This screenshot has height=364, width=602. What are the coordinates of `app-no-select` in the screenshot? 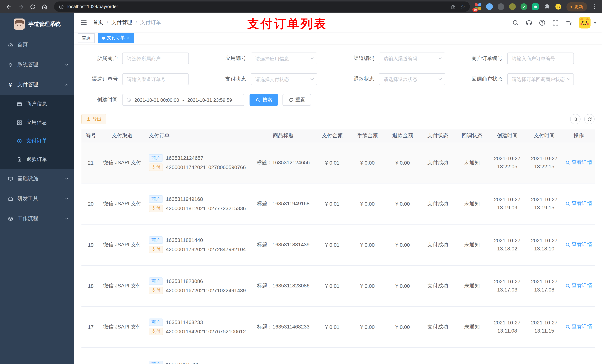 It's located at (284, 59).